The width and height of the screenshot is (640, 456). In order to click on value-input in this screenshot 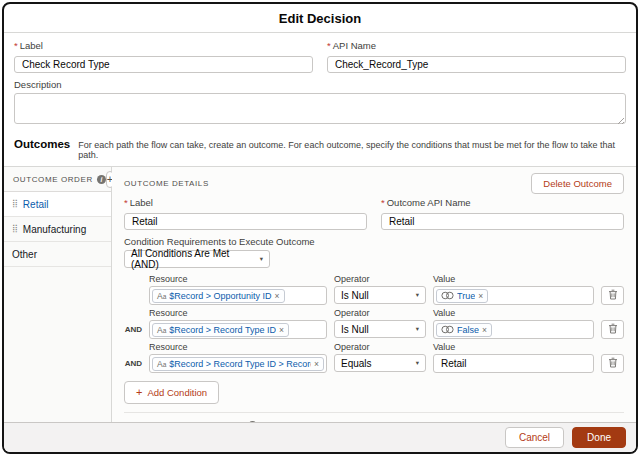, I will do `click(514, 364)`.